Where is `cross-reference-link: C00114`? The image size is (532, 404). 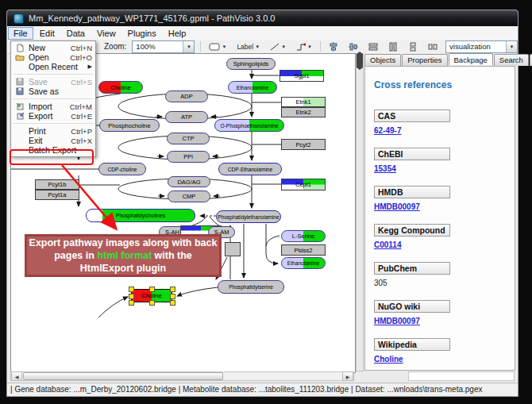
cross-reference-link: C00114 is located at coordinates (445, 244).